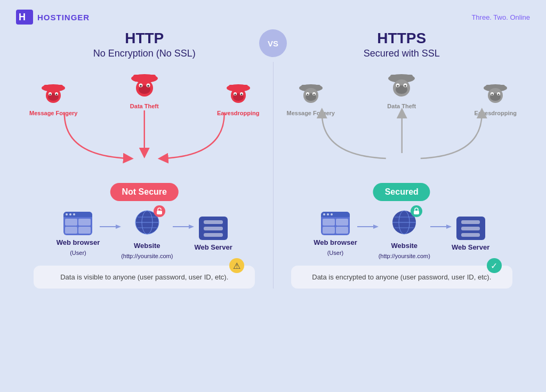  What do you see at coordinates (159, 211) in the screenshot?
I see `http-padlock` at bounding box center [159, 211].